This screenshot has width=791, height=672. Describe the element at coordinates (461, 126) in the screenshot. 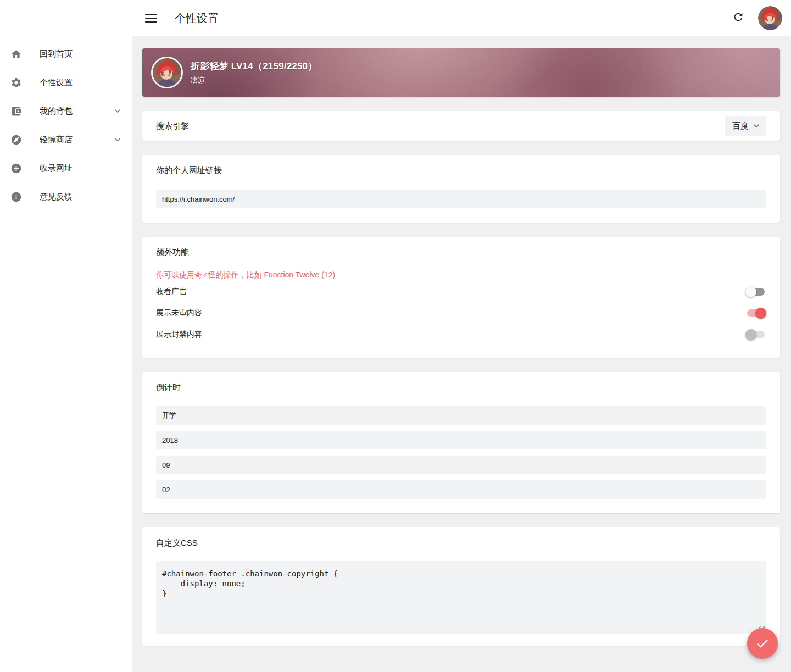

I see `search-engine-card: 搜索引擎 百度` at that location.